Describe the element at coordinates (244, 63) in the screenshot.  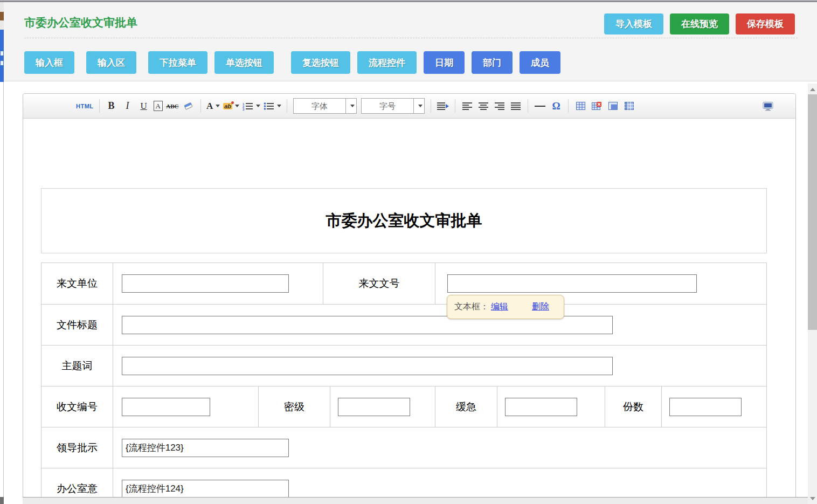
I see `widget-radio-button: 单选按钮` at that location.